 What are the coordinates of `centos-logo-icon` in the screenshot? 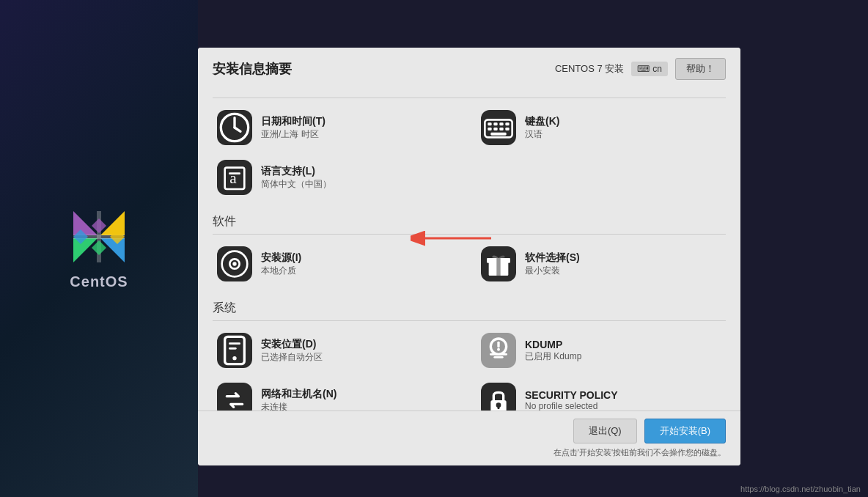 It's located at (99, 237).